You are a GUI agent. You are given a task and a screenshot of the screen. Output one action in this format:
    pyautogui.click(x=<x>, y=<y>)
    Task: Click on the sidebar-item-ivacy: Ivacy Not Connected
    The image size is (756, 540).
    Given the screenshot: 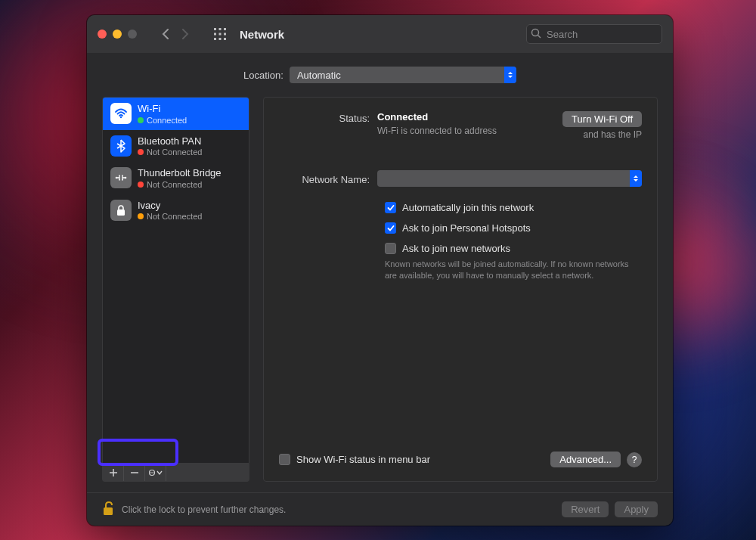 What is the action you would take?
    pyautogui.click(x=175, y=210)
    